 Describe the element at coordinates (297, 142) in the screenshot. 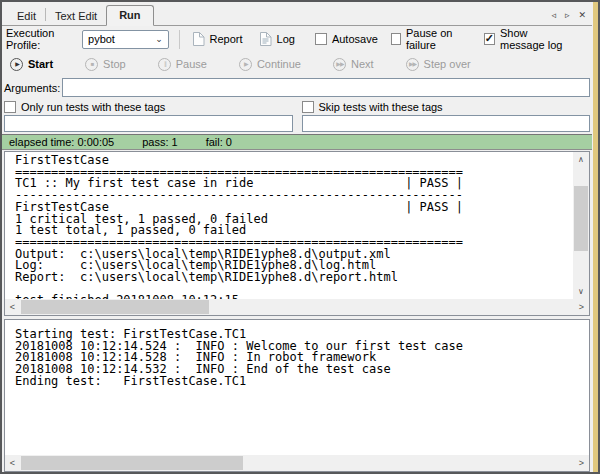

I see `run-status-bar: elapsed time: 0:00:05 pass: 1 fail: 0` at that location.